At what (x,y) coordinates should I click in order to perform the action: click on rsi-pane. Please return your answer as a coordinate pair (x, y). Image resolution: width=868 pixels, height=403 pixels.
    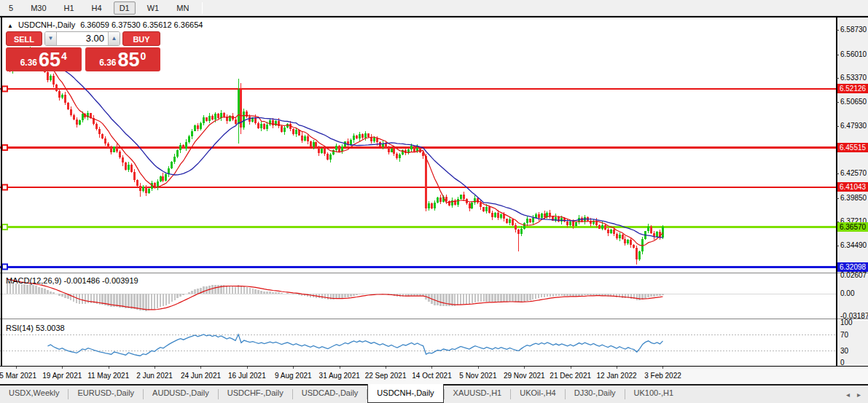
    Looking at the image, I should click on (418, 343).